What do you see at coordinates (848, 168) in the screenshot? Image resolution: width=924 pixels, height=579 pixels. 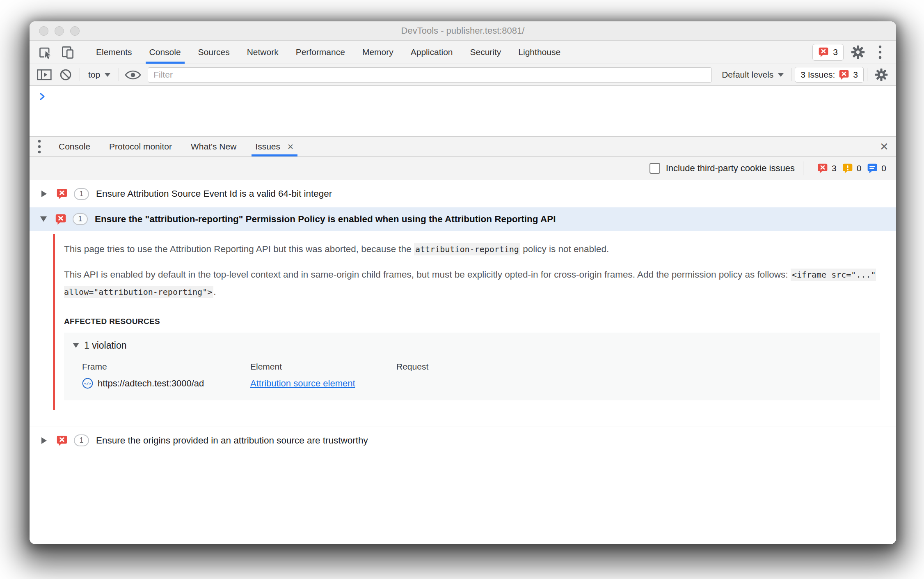 I see `warning-icon` at bounding box center [848, 168].